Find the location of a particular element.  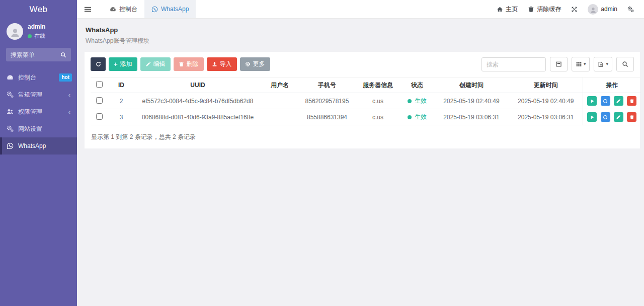

clear-cache-label: 清除缓存 is located at coordinates (549, 9).